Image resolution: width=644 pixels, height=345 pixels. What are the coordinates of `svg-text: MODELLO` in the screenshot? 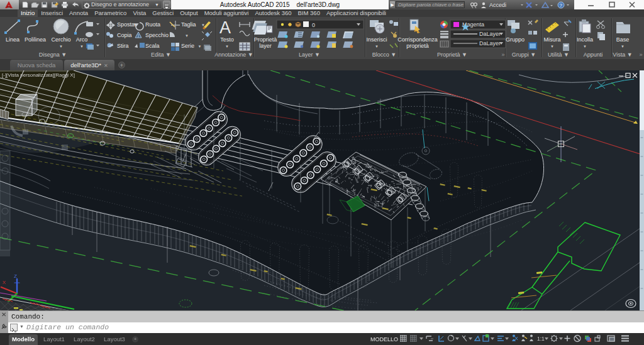 It's located at (384, 339).